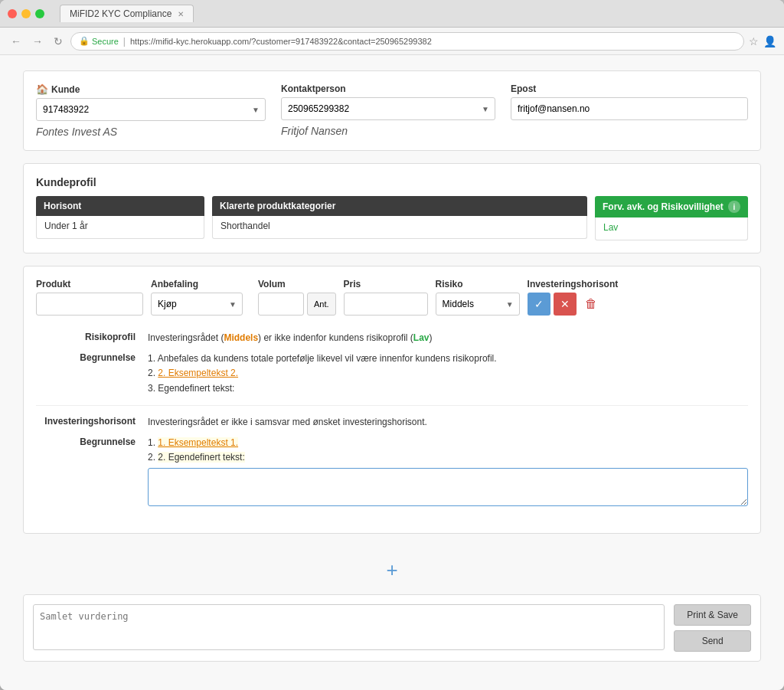 This screenshot has height=690, width=784. Describe the element at coordinates (421, 338) in the screenshot. I see `risiko-lav: Lav` at that location.